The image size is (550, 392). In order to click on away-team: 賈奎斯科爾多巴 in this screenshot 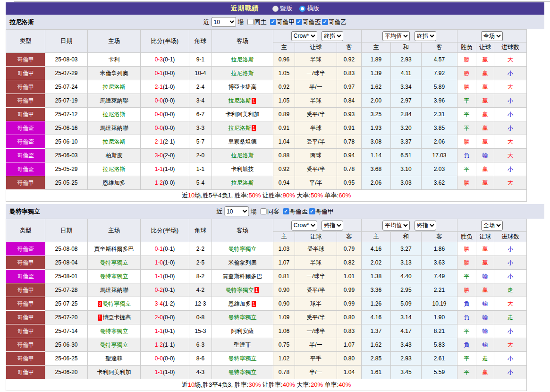, I will do `click(243, 277)`.